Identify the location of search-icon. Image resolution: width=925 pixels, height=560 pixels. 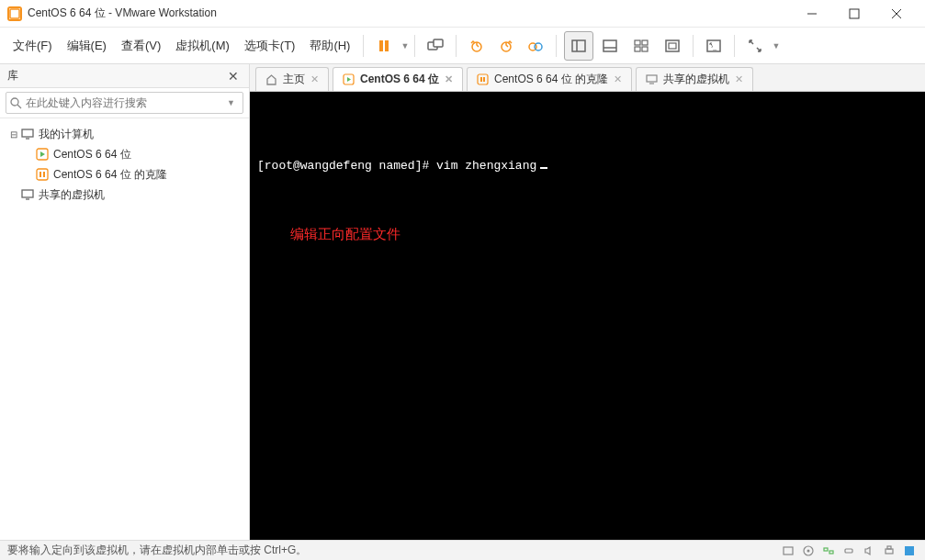
(17, 103).